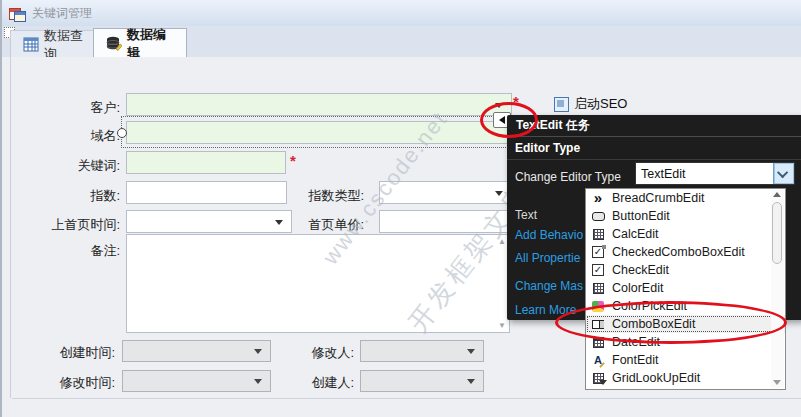  What do you see at coordinates (598, 342) in the screenshot?
I see `date-icon` at bounding box center [598, 342].